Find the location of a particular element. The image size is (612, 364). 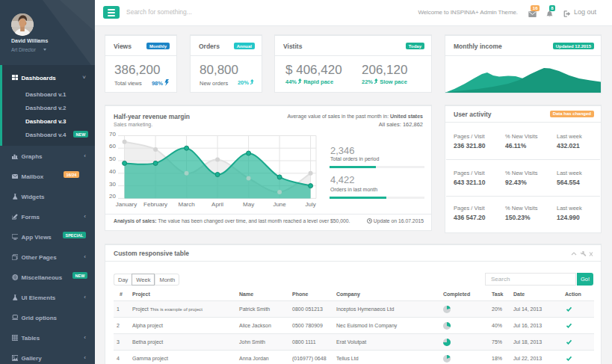

svg-text: 30 is located at coordinates (112, 184).